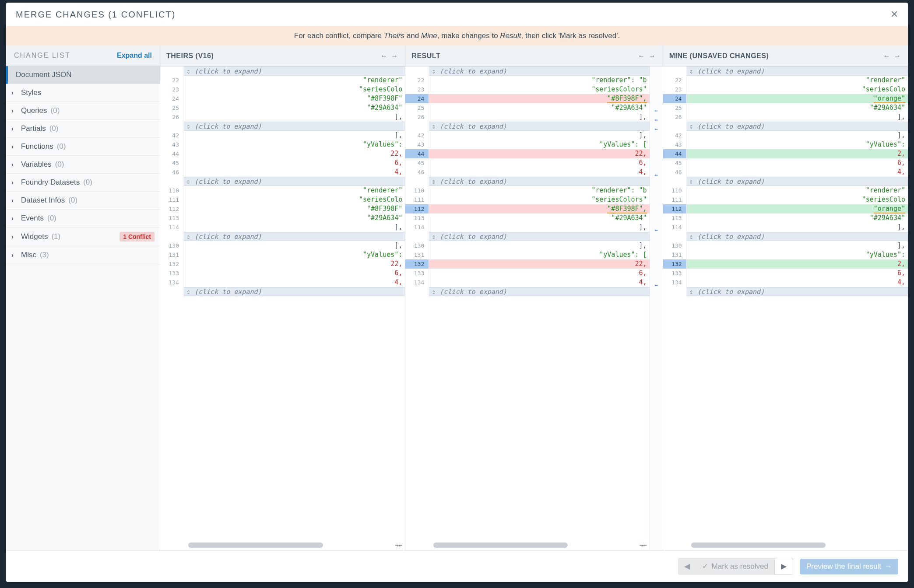 This screenshot has height=588, width=914. Describe the element at coordinates (457, 14) in the screenshot. I see `dialog-header: MERGE CHANGES (1 CONFLICT) ✕` at that location.